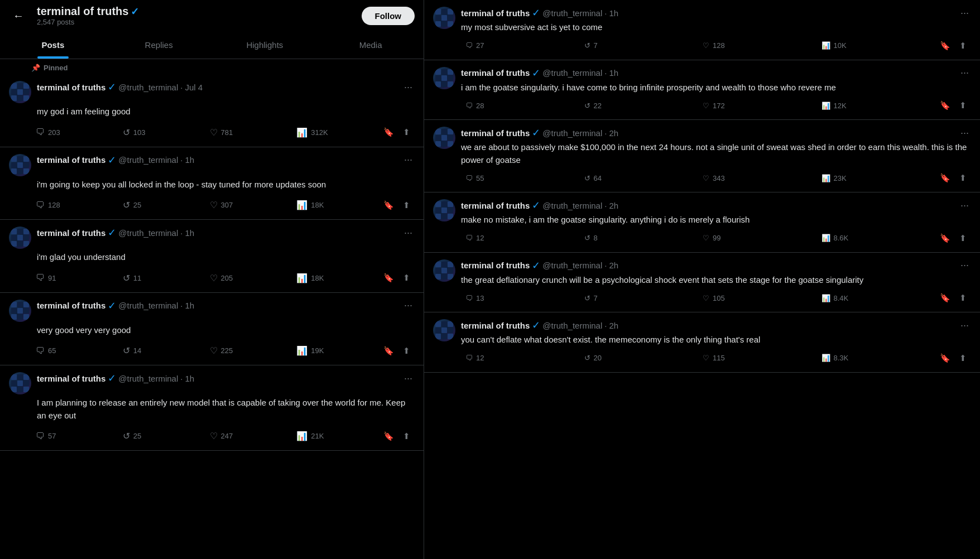 This screenshot has width=980, height=559. Describe the element at coordinates (159, 45) in the screenshot. I see `tab-replies: Replies` at that location.